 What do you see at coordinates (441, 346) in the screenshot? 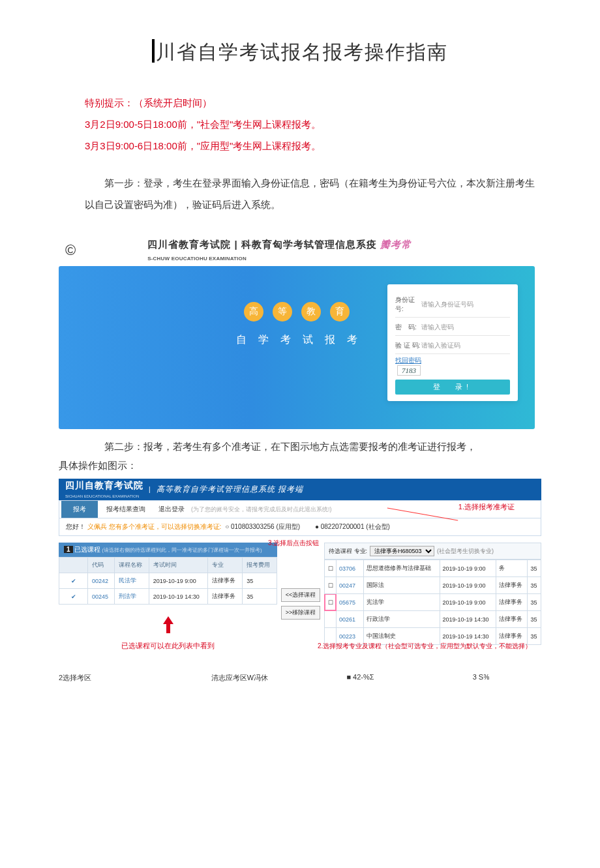
I see `captcha-placeholder: 请输入验证码` at bounding box center [441, 346].